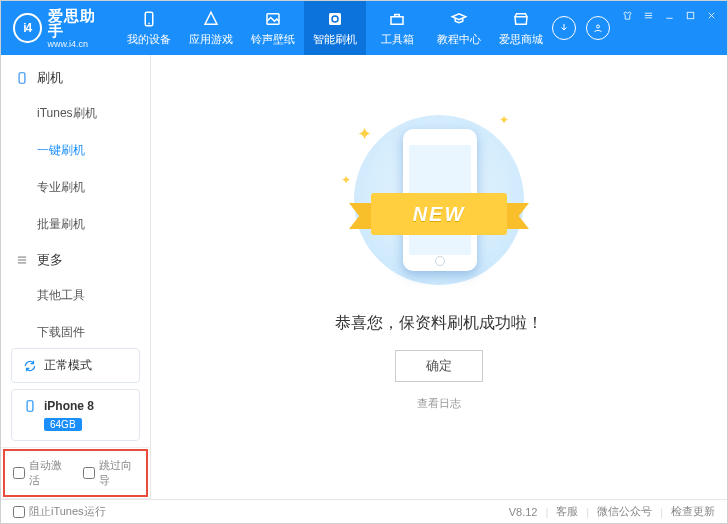 The height and width of the screenshot is (524, 728). Describe the element at coordinates (598, 28) in the screenshot. I see `user-button` at that location.